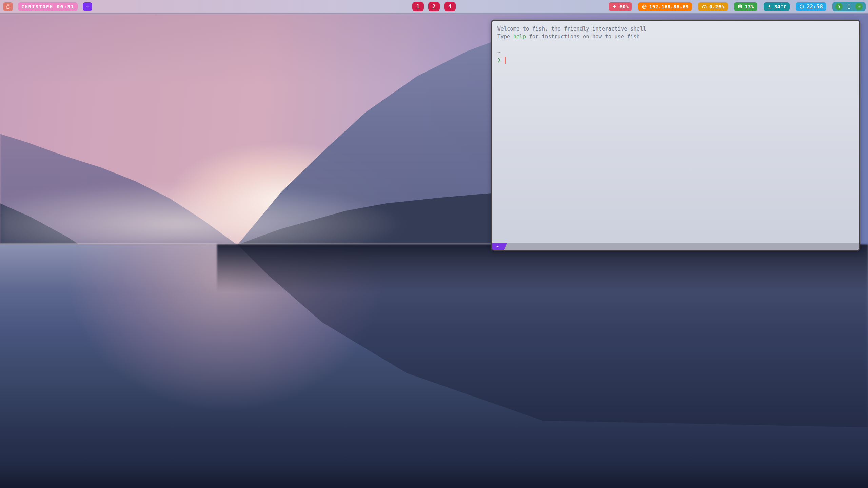  What do you see at coordinates (704, 7) in the screenshot?
I see `gauge-icon` at bounding box center [704, 7].